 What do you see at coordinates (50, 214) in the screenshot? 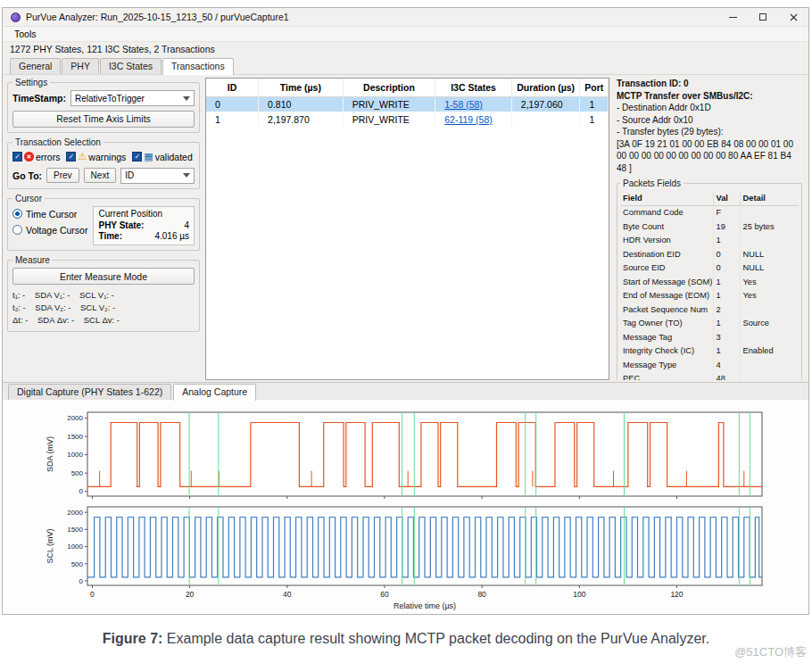
I see `time-cursor-radio: Time Cursor` at bounding box center [50, 214].